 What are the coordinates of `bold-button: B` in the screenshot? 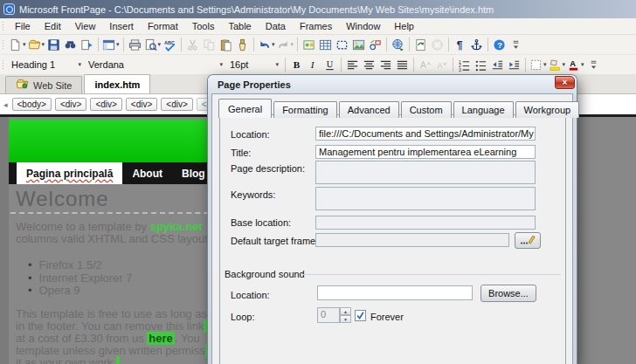 It's located at (297, 65).